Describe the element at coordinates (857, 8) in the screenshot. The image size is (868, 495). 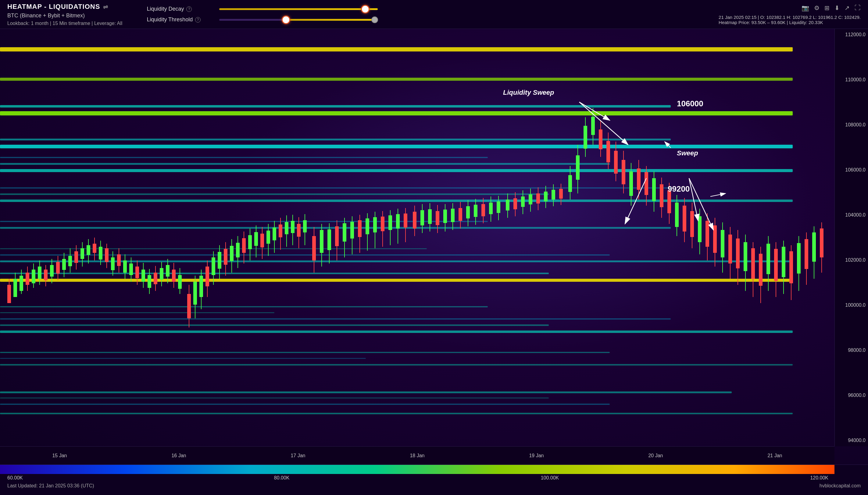
I see `expand-icon: ⛶` at that location.